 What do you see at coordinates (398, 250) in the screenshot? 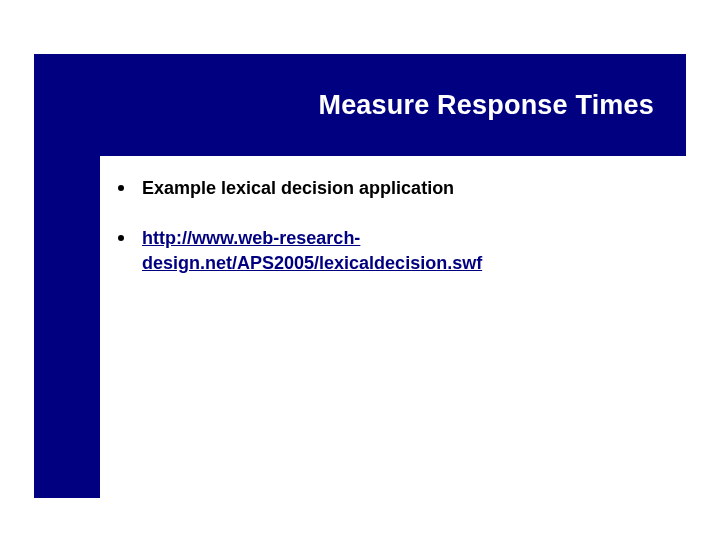
I see `bullet-item: http://www.web-research- design.net/APS2…` at bounding box center [398, 250].